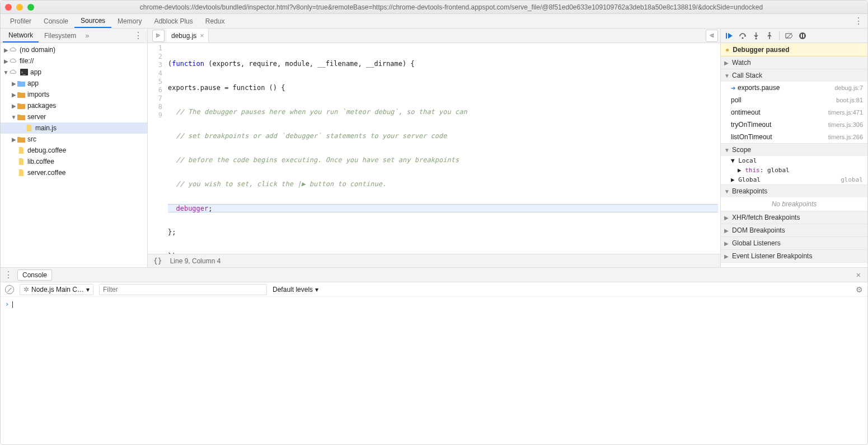  Describe the element at coordinates (172, 232) in the screenshot. I see `code: };` at that location.